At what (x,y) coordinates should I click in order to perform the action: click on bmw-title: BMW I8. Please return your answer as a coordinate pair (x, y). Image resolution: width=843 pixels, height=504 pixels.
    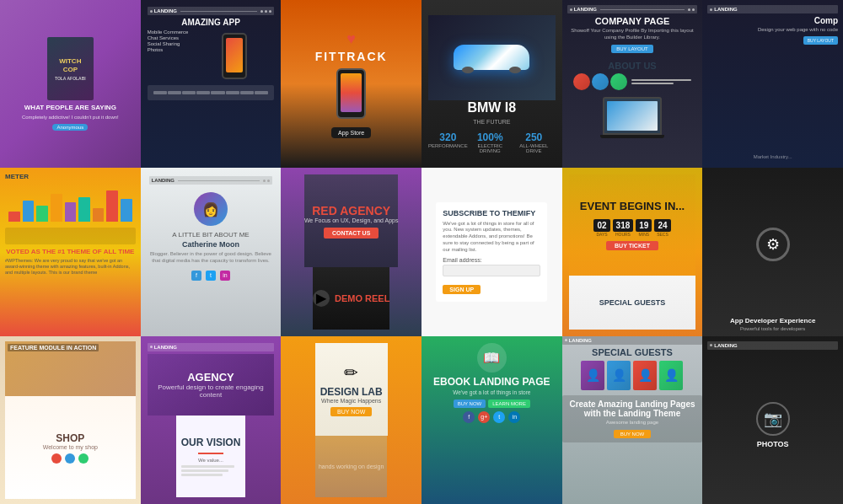
    Looking at the image, I should click on (491, 108).